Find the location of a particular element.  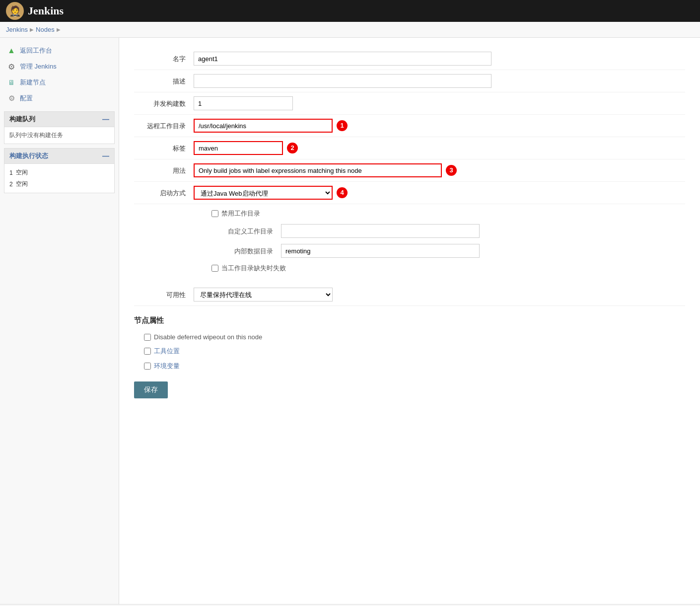

concurrent-label: 并发构建数 is located at coordinates (164, 102).